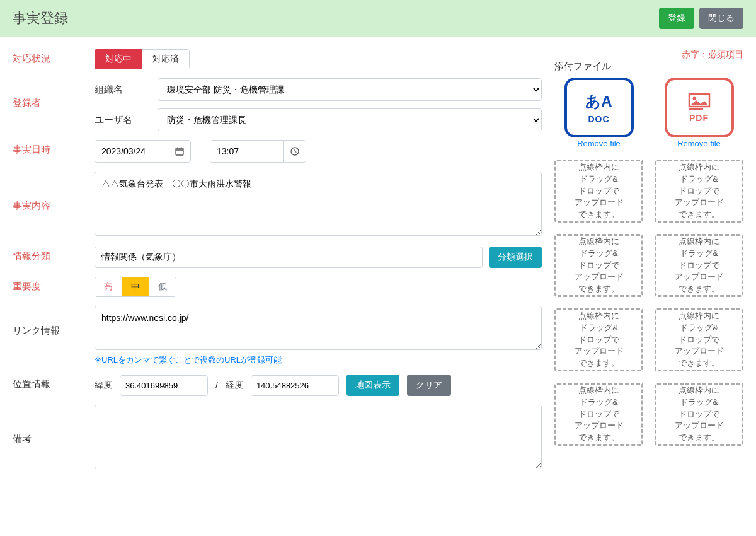  What do you see at coordinates (699, 102) in the screenshot?
I see `image-icon` at bounding box center [699, 102].